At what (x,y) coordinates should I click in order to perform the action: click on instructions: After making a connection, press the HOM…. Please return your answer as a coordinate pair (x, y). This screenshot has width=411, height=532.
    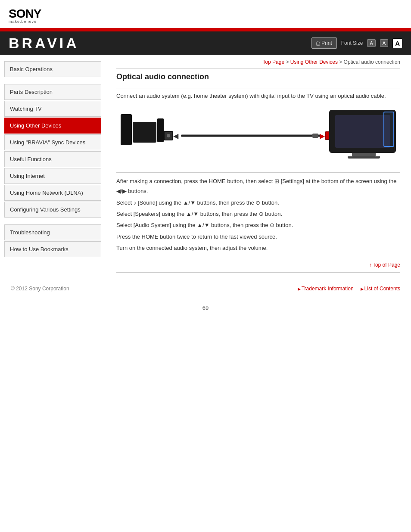
    Looking at the image, I should click on (258, 215).